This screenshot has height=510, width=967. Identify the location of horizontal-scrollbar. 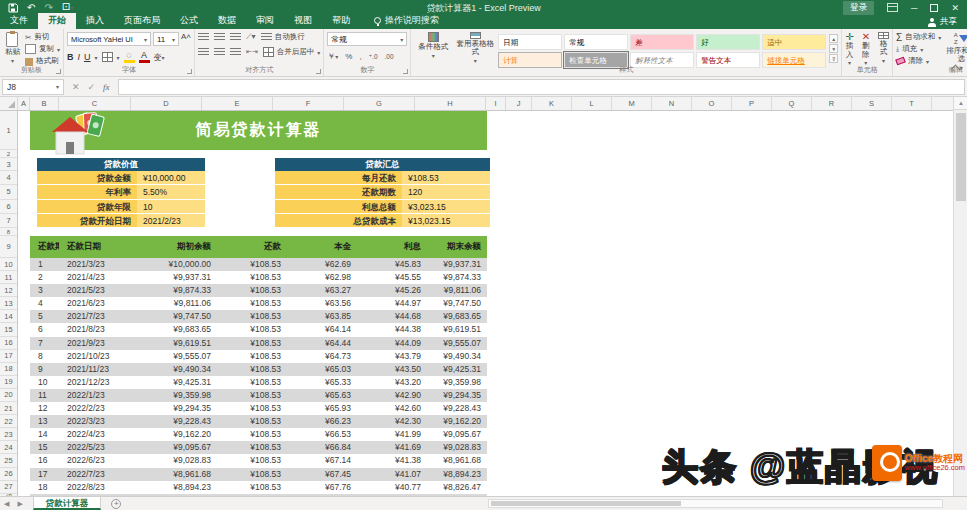
(716, 504).